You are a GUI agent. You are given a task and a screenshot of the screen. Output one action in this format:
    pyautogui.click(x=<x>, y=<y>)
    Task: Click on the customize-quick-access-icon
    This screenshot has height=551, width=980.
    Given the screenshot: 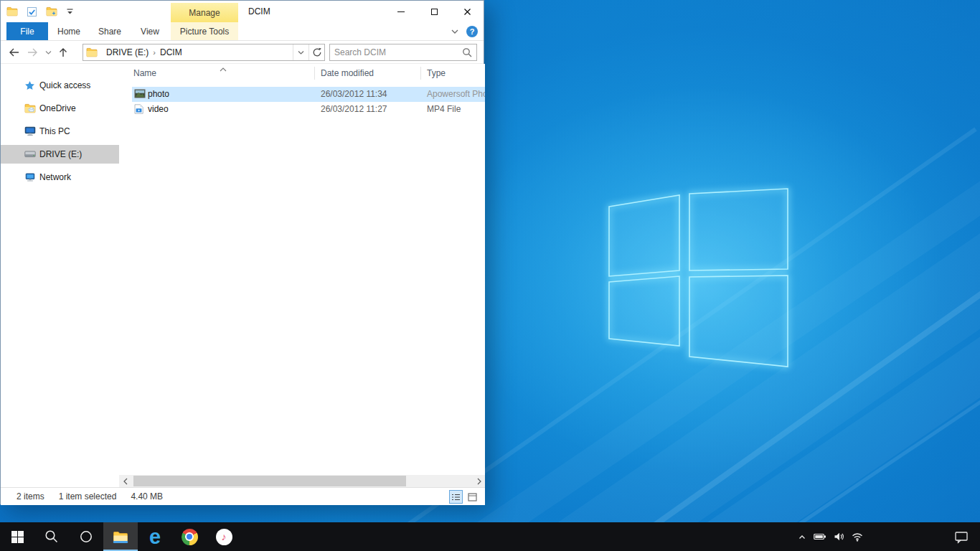 What is the action you would take?
    pyautogui.click(x=70, y=11)
    